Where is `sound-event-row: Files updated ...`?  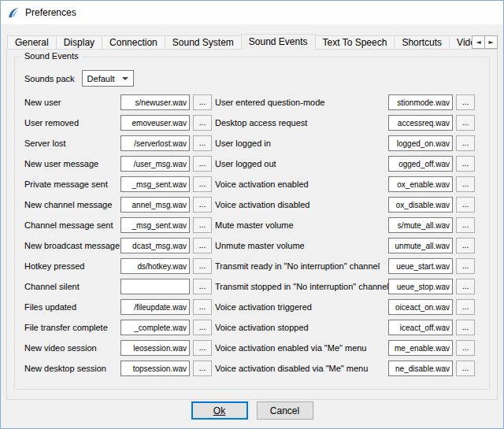 sound-event-row: Files updated ... is located at coordinates (118, 307).